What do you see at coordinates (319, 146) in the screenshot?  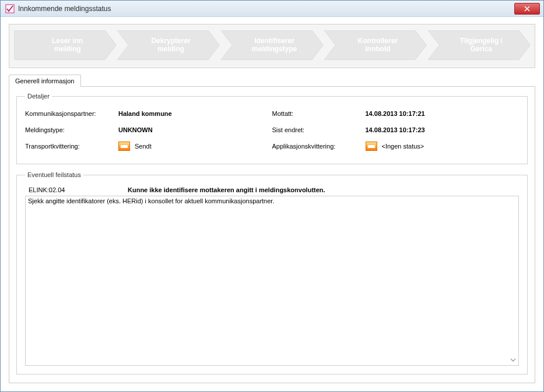 I see `app-receipt-label: Applikasjonskvittering:` at bounding box center [319, 146].